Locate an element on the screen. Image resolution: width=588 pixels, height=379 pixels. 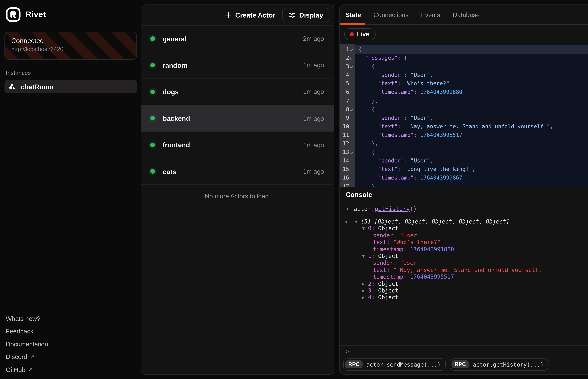
actor-name: dogs is located at coordinates (171, 92).